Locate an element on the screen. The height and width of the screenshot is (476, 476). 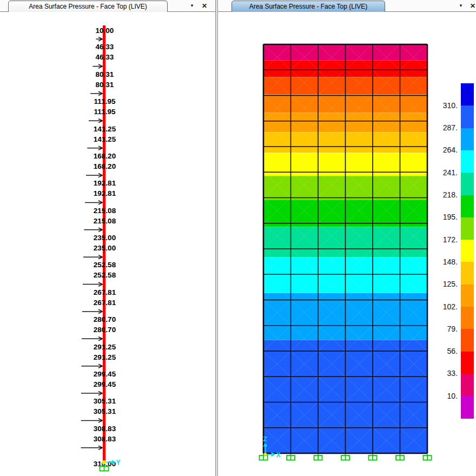
legend-value-label: 33. is located at coordinates (338, 373).